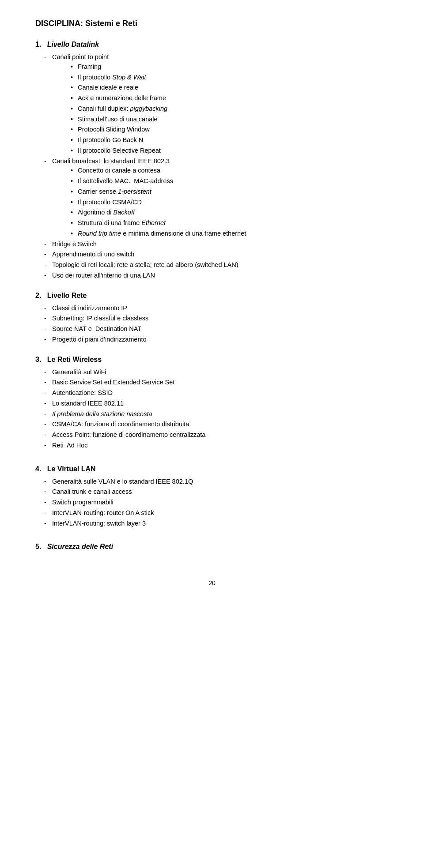 Image resolution: width=424 pixels, height=868 pixels. Describe the element at coordinates (216, 324) in the screenshot. I see `section-2-list: Classi di indirizzamento IP Subnetting: …` at that location.